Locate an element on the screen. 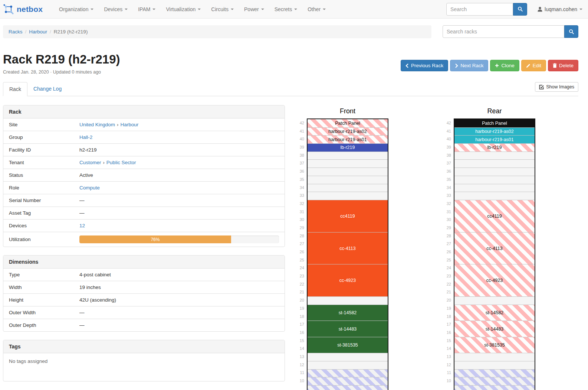  show-images-button: Show Images is located at coordinates (556, 87).